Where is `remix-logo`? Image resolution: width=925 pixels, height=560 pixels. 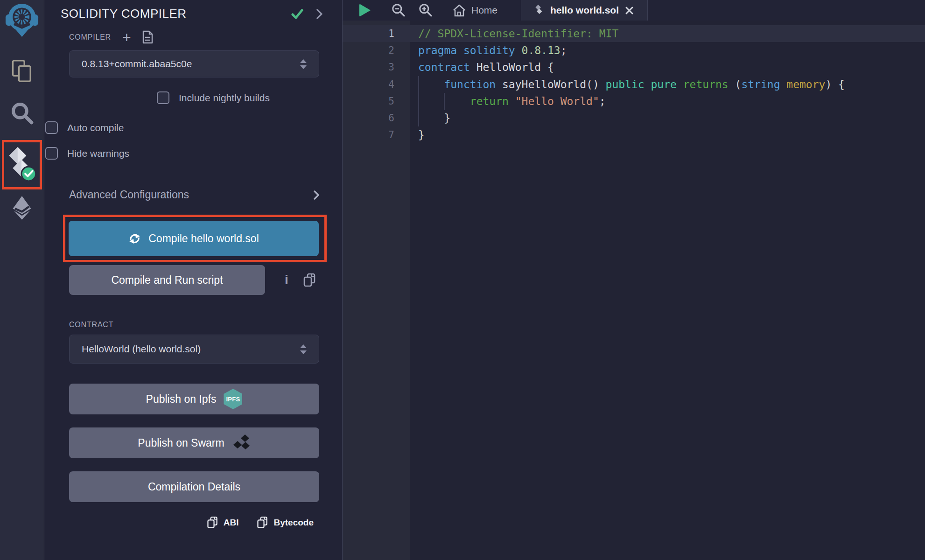
remix-logo is located at coordinates (22, 20).